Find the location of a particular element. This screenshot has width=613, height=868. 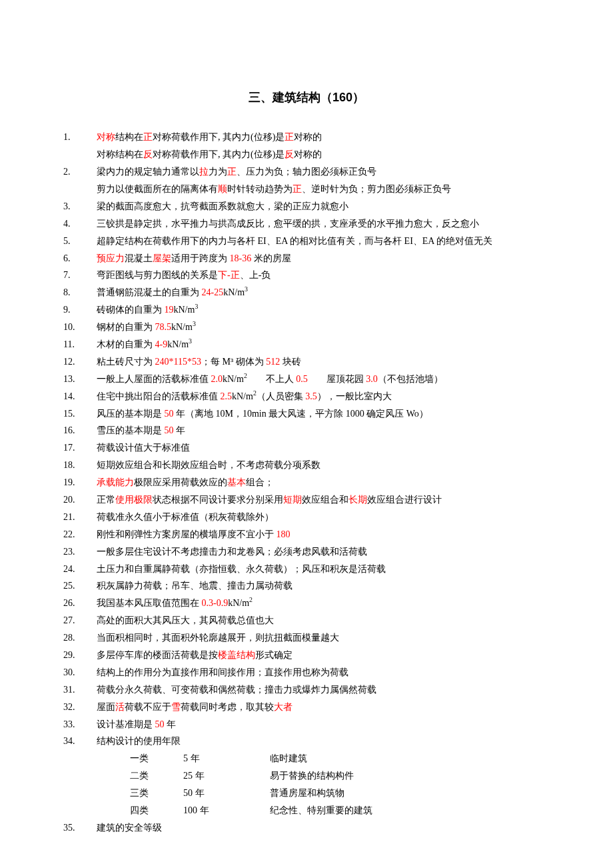

list-item-text: 结构设计的使用年限 is located at coordinates (323, 741).